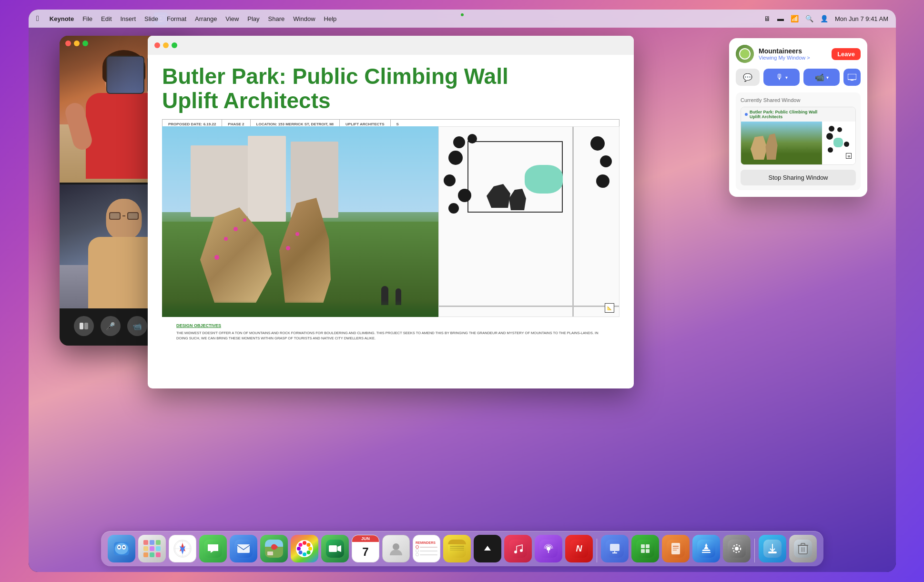 Image resolution: width=924 pixels, height=582 pixels. I want to click on controlcenter-icon: 👤, so click(824, 19).